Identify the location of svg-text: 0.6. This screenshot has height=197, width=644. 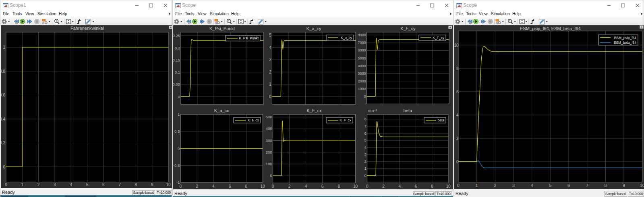
(3, 95).